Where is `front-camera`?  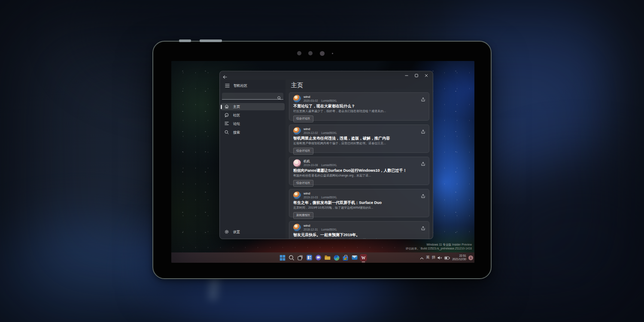 front-camera is located at coordinates (322, 53).